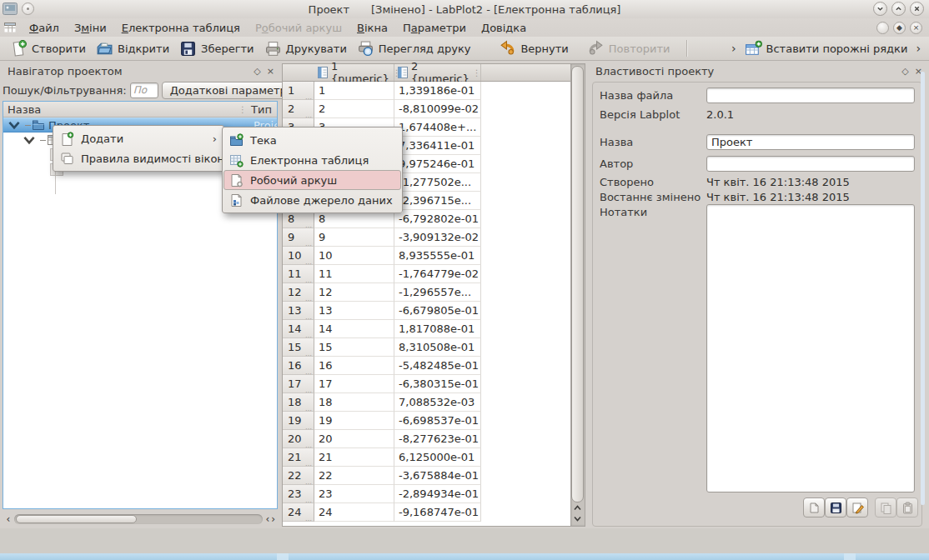 The width and height of the screenshot is (929, 560). I want to click on file-name-field, so click(811, 95).